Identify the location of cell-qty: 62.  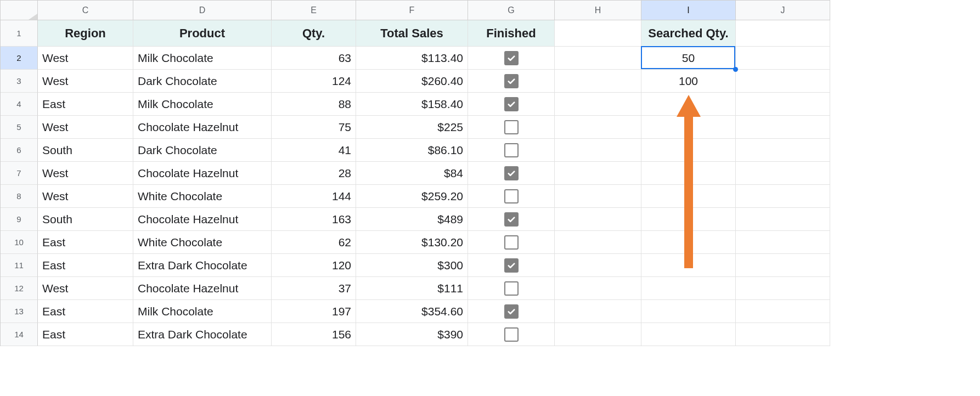
(314, 242).